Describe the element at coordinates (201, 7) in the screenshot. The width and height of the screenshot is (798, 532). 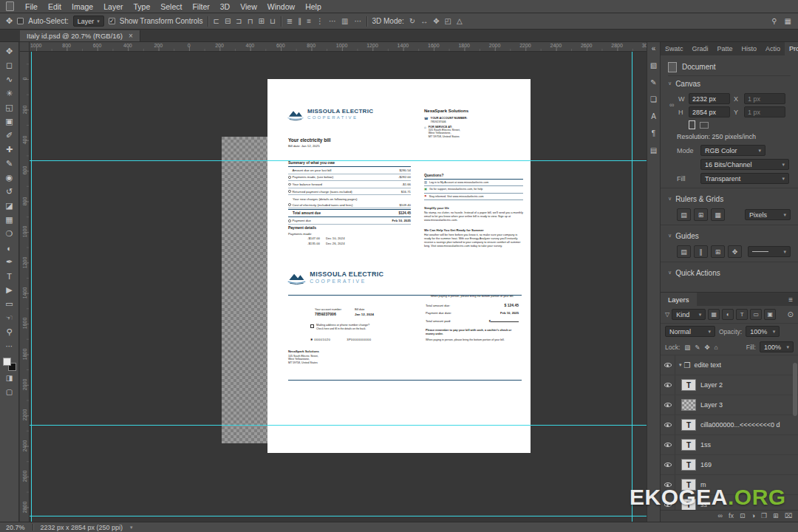
I see `menu-item: Filter` at that location.